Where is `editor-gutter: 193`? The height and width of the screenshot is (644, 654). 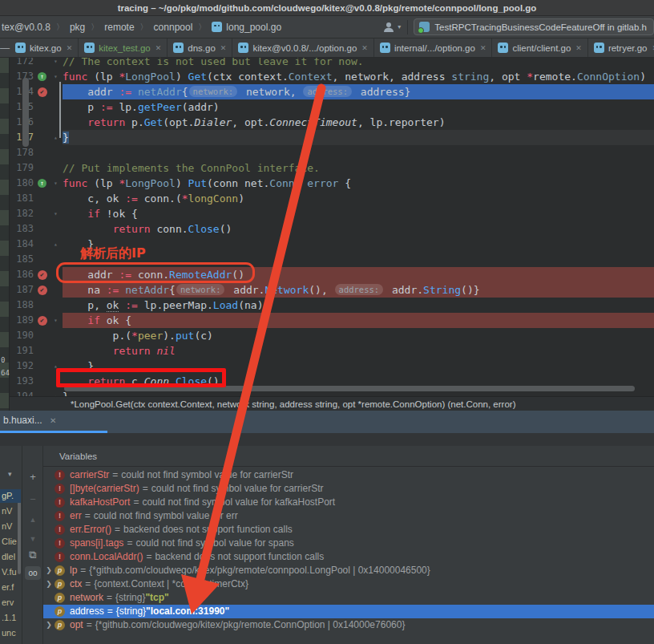
editor-gutter: 193 is located at coordinates (36, 382).